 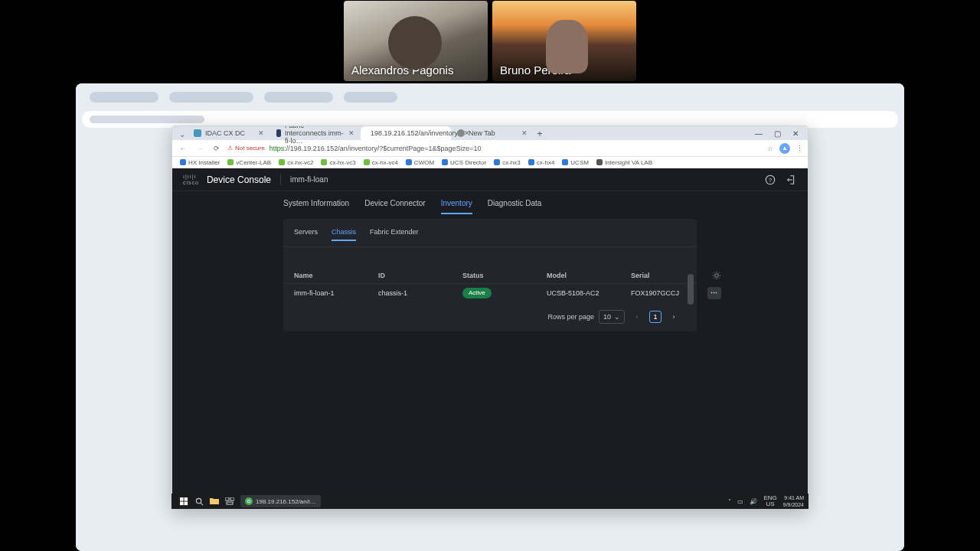 What do you see at coordinates (280, 501) in the screenshot?
I see `taskbar-active-app: 198.19.216.152/an/i…` at bounding box center [280, 501].